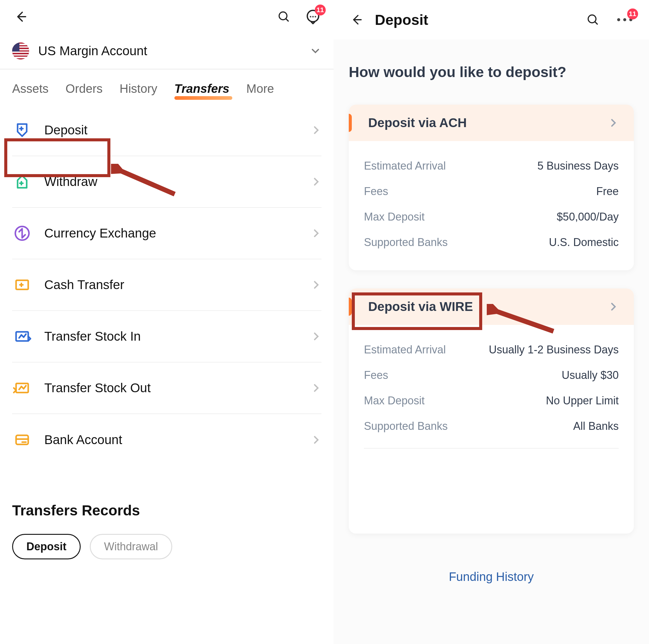  I want to click on chip-withdrawal: Withdrawal, so click(131, 547).